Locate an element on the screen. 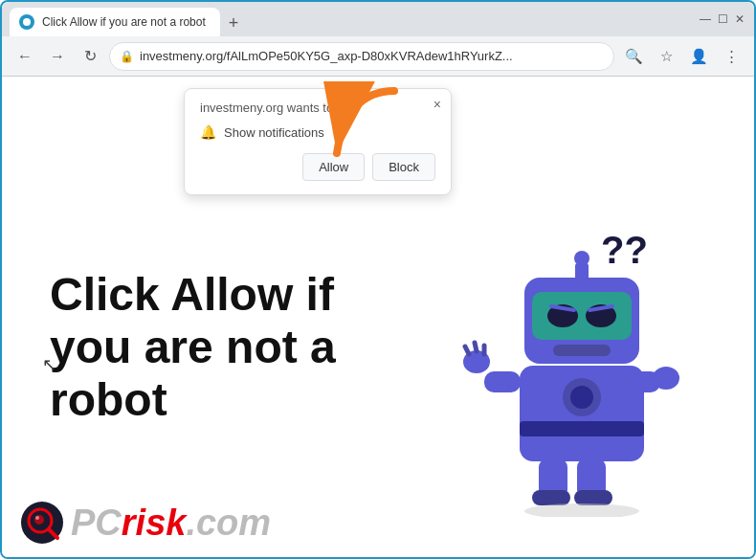 The width and height of the screenshot is (756, 559). profile-button: 👤 is located at coordinates (699, 56).